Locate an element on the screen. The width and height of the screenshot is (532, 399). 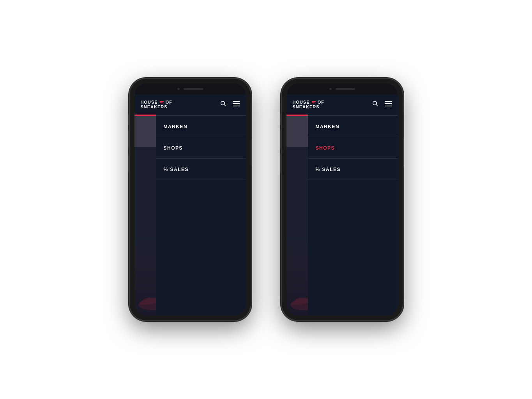
logo-right: HOUSE OF SNEAKERS is located at coordinates (309, 104).